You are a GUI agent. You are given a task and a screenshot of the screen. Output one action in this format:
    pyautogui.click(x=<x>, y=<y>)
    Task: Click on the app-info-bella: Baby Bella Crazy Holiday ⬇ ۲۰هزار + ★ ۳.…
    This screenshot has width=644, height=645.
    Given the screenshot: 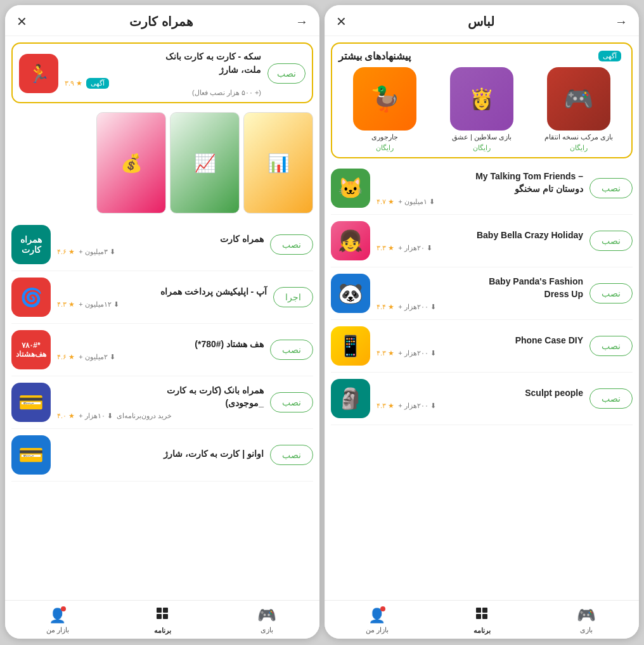 What is the action you would take?
    pyautogui.click(x=480, y=241)
    